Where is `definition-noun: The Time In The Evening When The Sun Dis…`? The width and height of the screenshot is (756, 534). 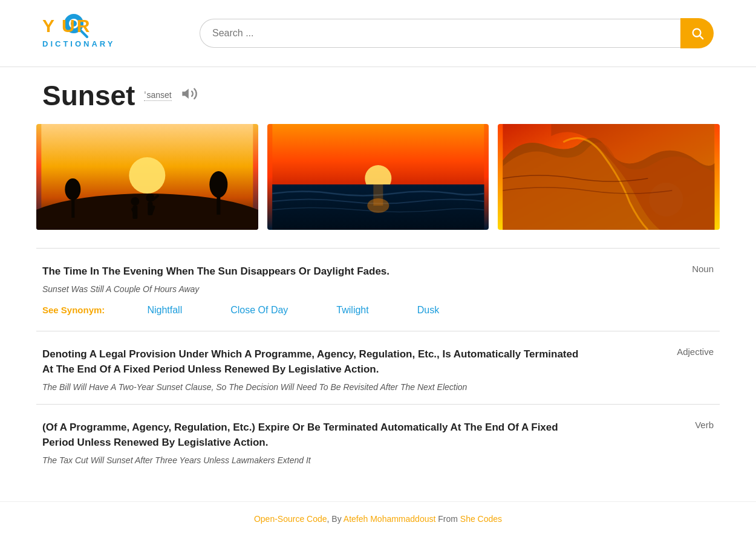
definition-noun: The Time In The Evening When The Sun Dis… is located at coordinates (378, 289).